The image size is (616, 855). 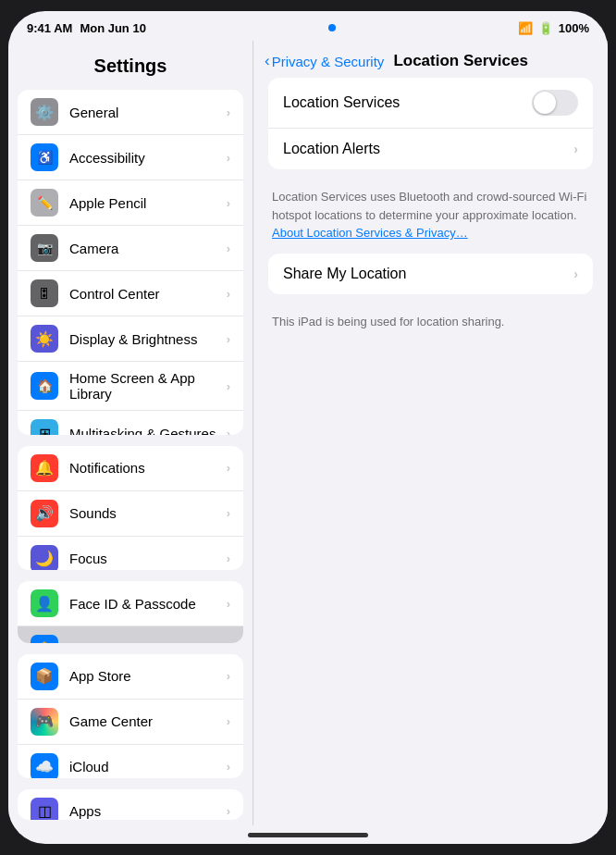 What do you see at coordinates (44, 676) in the screenshot?
I see `app-store-icon: 📦` at bounding box center [44, 676].